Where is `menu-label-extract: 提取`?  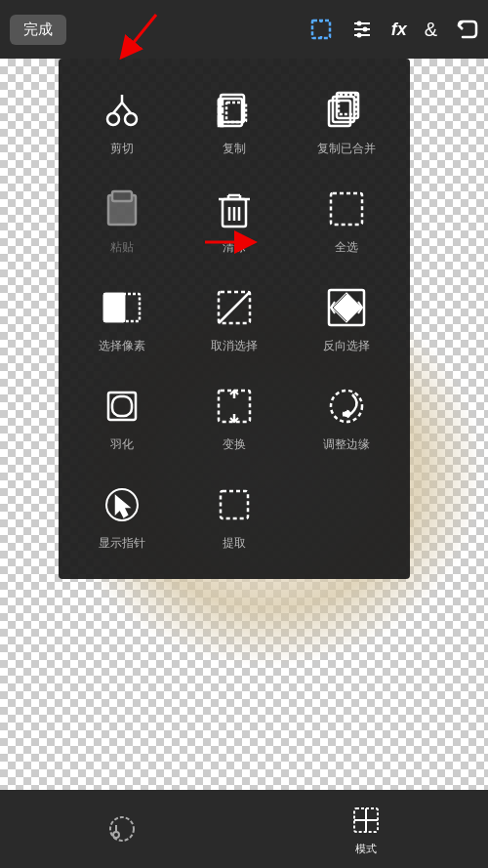
menu-label-extract: 提取 is located at coordinates (234, 543).